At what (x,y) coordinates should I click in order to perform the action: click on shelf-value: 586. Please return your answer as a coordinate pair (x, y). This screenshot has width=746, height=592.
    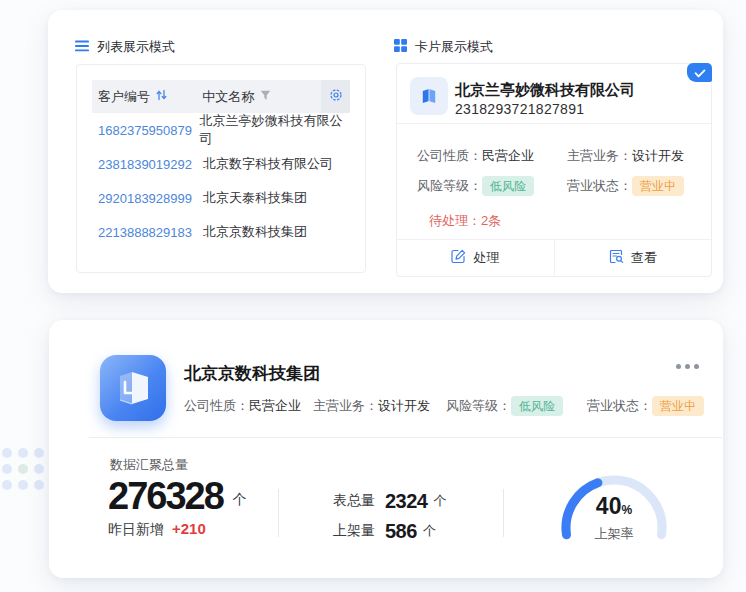
    Looking at the image, I should click on (401, 532).